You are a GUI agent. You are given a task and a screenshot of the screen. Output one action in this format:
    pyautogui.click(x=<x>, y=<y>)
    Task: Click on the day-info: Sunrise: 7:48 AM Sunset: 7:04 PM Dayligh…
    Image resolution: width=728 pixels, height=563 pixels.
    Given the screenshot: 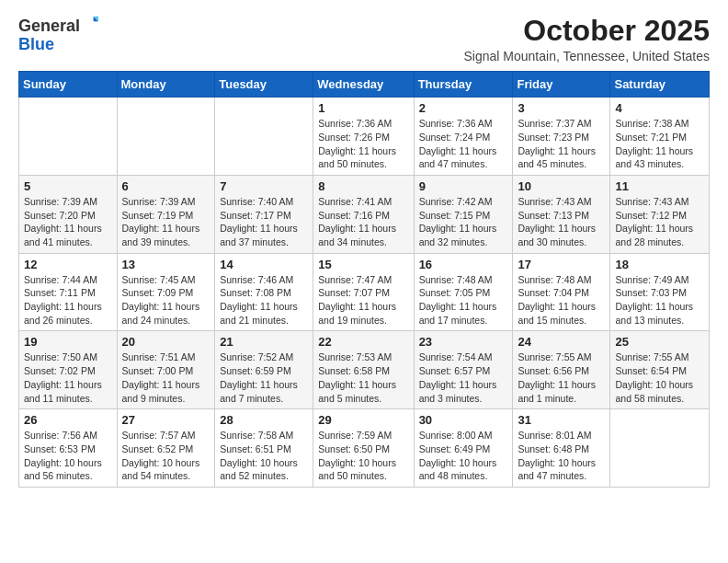 What is the action you would take?
    pyautogui.click(x=561, y=300)
    